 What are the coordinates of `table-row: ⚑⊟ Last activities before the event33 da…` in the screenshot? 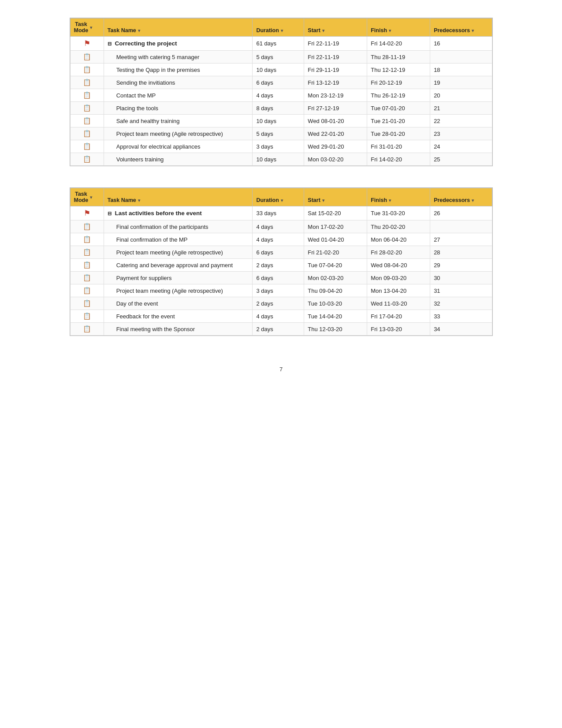 It's located at (281, 213).